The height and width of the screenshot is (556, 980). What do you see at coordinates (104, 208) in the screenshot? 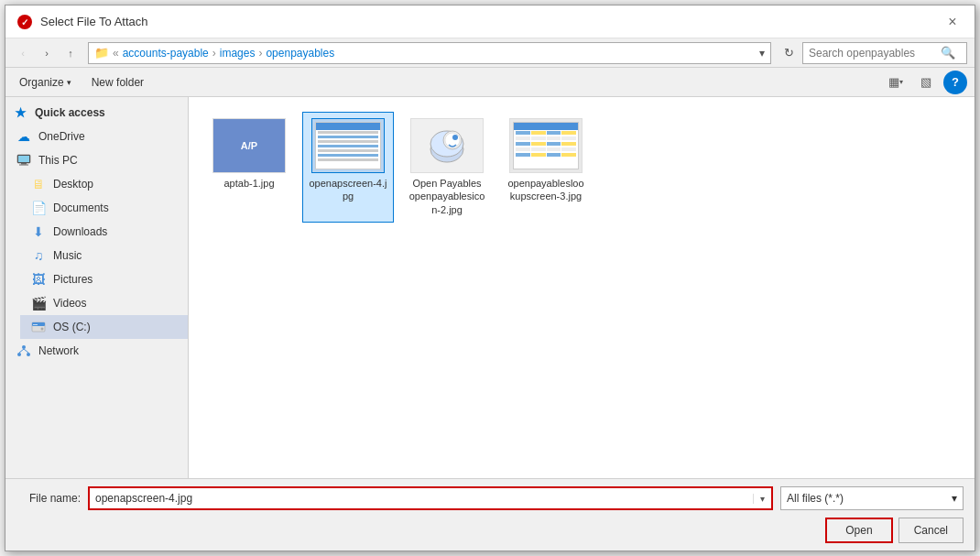
I see `sidebar-item-documents: 📄 Documents` at bounding box center [104, 208].